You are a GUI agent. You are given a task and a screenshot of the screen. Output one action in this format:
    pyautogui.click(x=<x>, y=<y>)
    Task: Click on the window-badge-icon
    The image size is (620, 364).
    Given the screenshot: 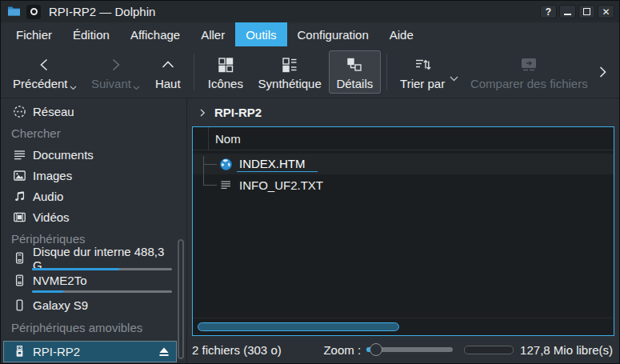 What is the action you would take?
    pyautogui.click(x=34, y=12)
    